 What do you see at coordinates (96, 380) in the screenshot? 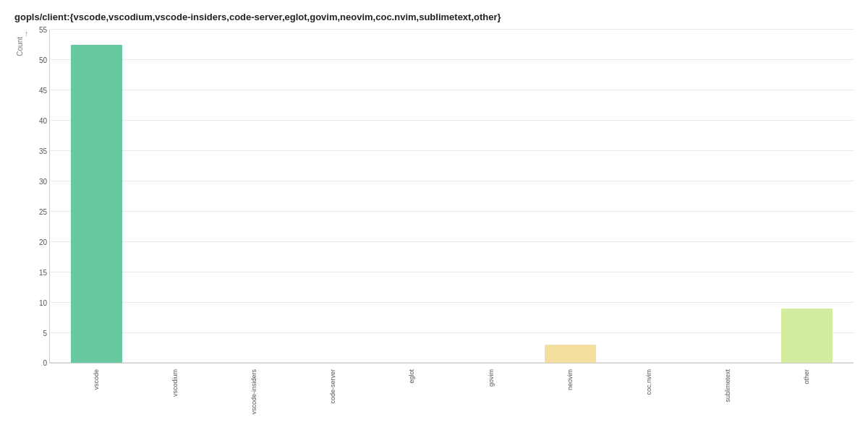
I see `x-axis-label: vscode` at bounding box center [96, 380].